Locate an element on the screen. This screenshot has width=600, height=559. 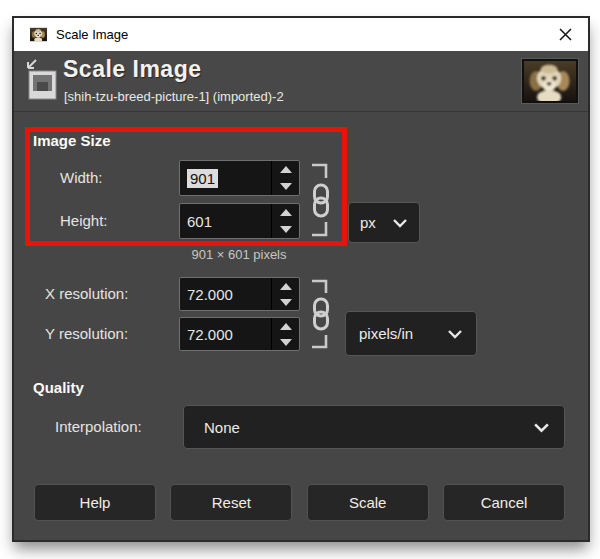
pixel-dimensions-note: 901 × 601 pixels is located at coordinates (239, 254).